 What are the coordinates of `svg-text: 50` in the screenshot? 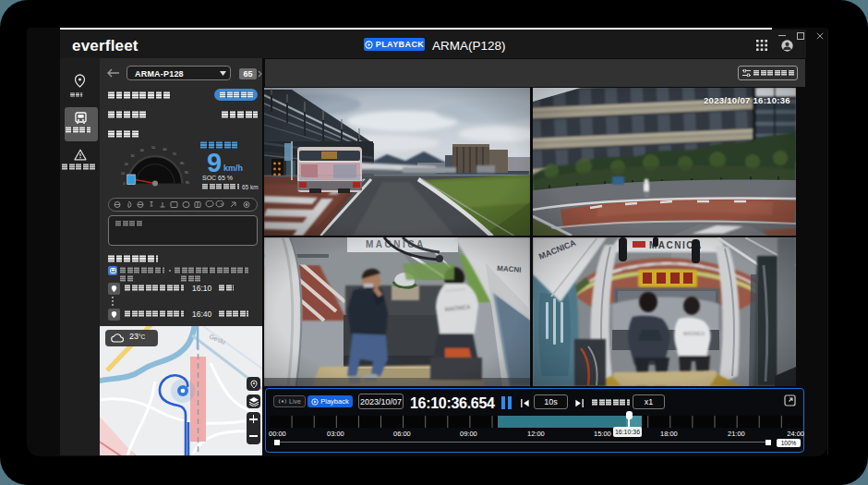 It's located at (153, 148).